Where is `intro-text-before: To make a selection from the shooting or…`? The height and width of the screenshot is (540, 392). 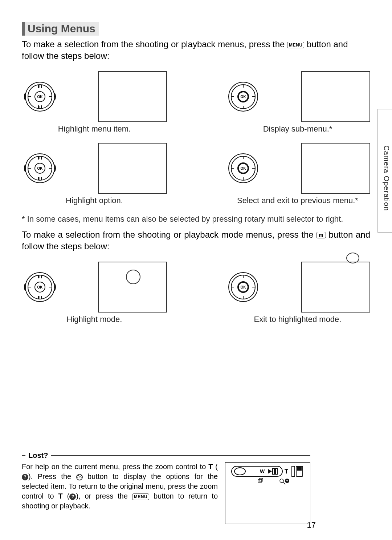
intro-text-before: To make a selection from the shooting or… is located at coordinates (155, 44).